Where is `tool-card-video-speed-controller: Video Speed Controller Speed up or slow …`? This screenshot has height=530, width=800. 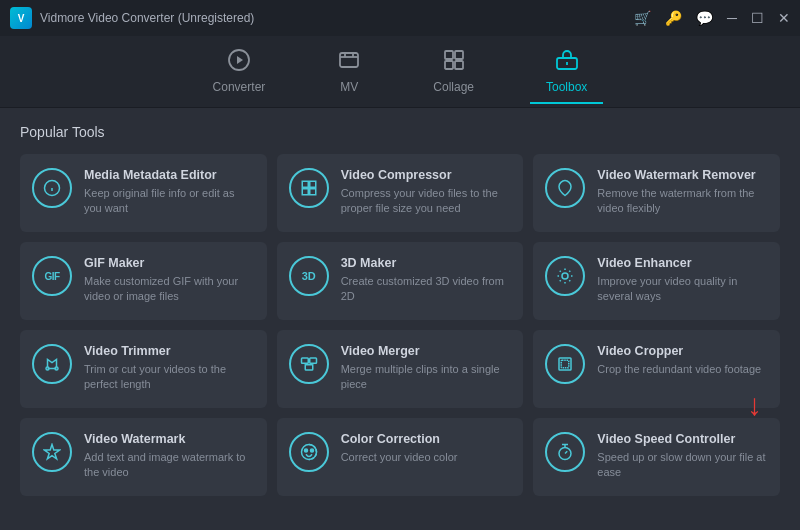 tool-card-video-speed-controller: Video Speed Controller Speed up or slow … is located at coordinates (656, 457).